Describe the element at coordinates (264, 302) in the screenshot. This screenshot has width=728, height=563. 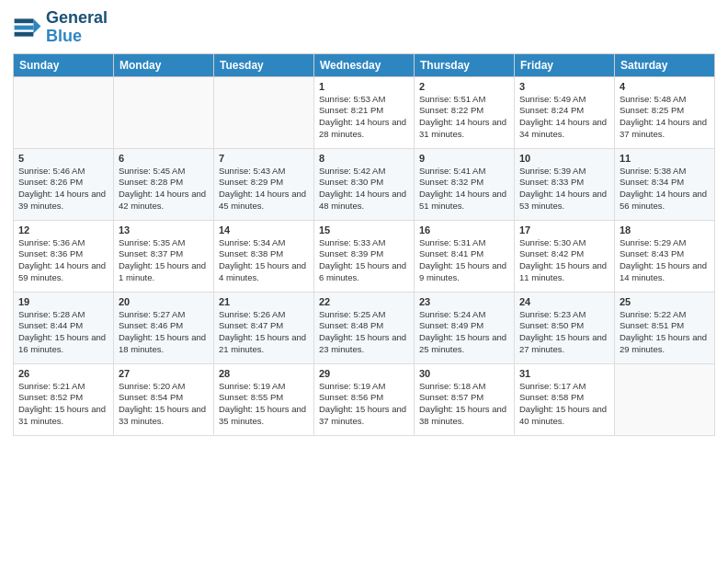
I see `day-number: 21` at that location.